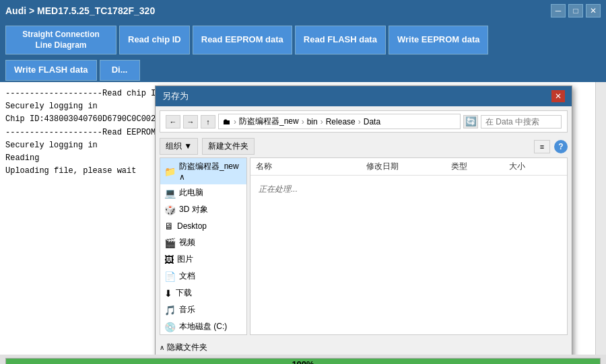 This screenshot has height=364, width=606. What do you see at coordinates (187, 347) in the screenshot?
I see `hide-folders-label: 隐藏文件夹` at bounding box center [187, 347].